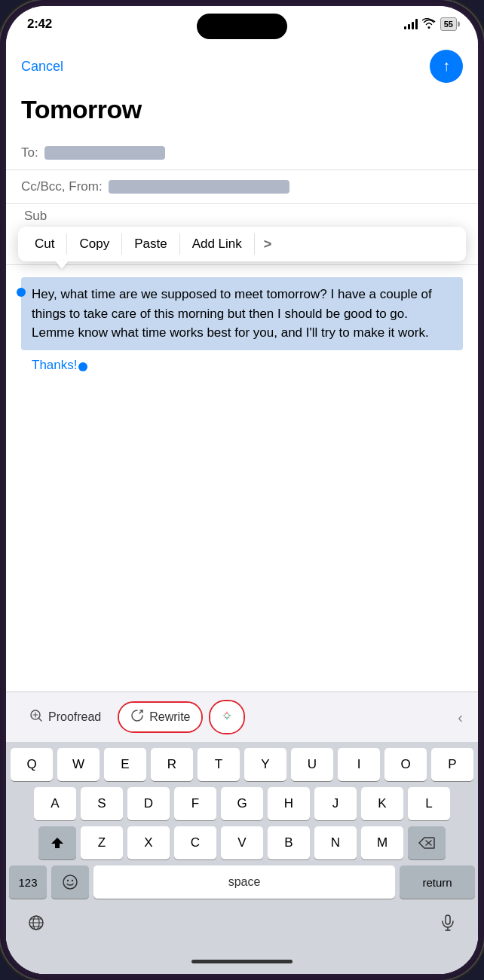 This screenshot has height=980, width=484. What do you see at coordinates (242, 765) in the screenshot?
I see `keyboard-row-1: Q W E R T Y U I O P` at bounding box center [242, 765].